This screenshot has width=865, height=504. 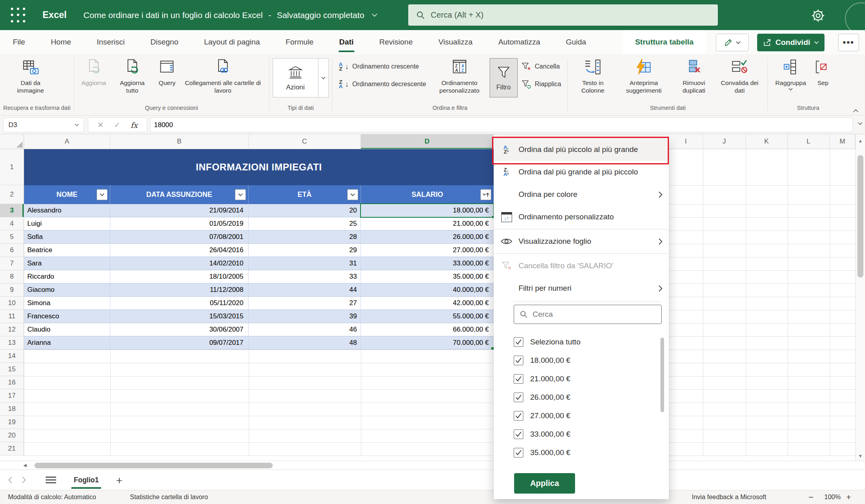 What do you see at coordinates (12, 264) in the screenshot?
I see `row-header: 7` at bounding box center [12, 264].